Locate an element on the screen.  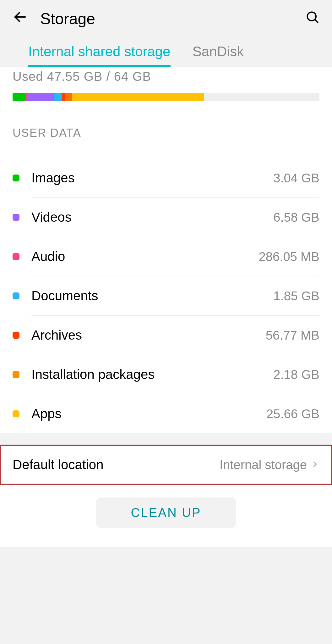
category-label: Installation packages is located at coordinates (152, 375).